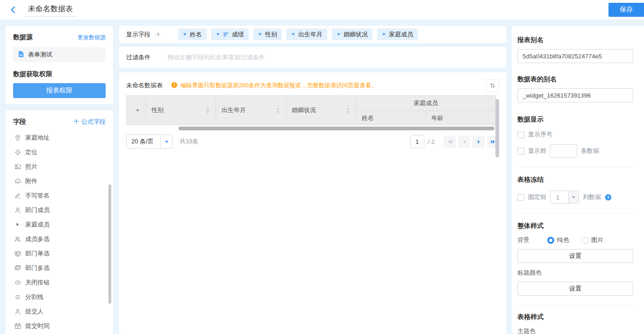 The width and height of the screenshot is (644, 334). What do you see at coordinates (13, 10) in the screenshot?
I see `back-button` at bounding box center [13, 10].